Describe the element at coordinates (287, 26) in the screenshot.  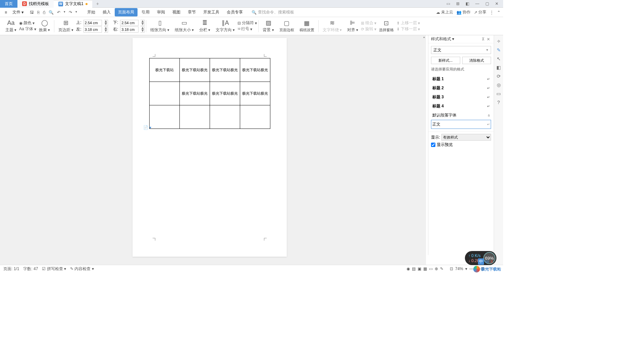
I see `page-border-button: ▢页面边框` at that location.